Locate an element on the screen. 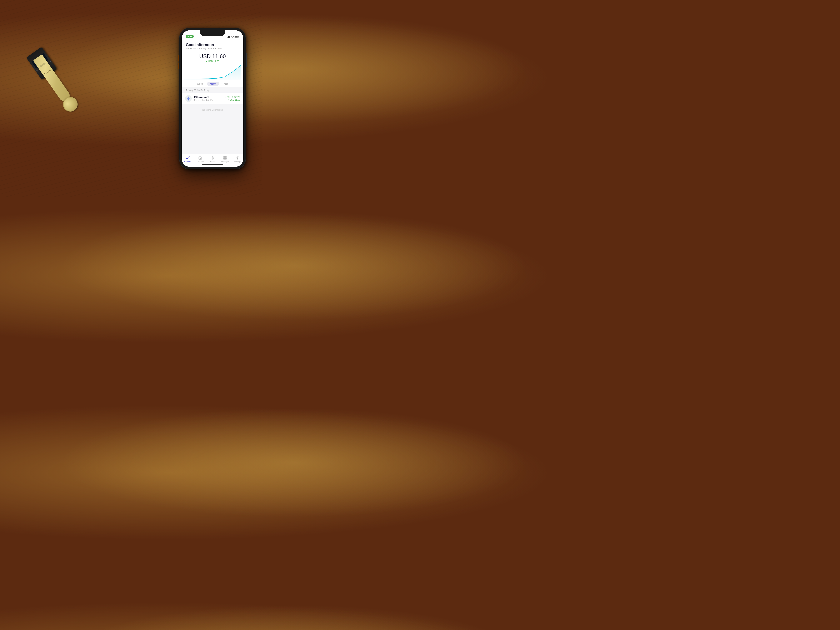 The height and width of the screenshot is (630, 840). status-bar-icons is located at coordinates (233, 37).